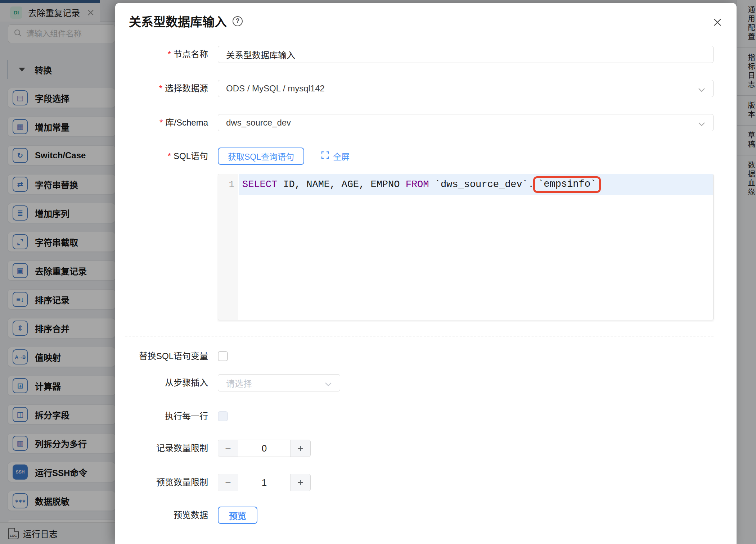 This screenshot has height=544, width=756. I want to click on fullscreen-icon, so click(325, 156).